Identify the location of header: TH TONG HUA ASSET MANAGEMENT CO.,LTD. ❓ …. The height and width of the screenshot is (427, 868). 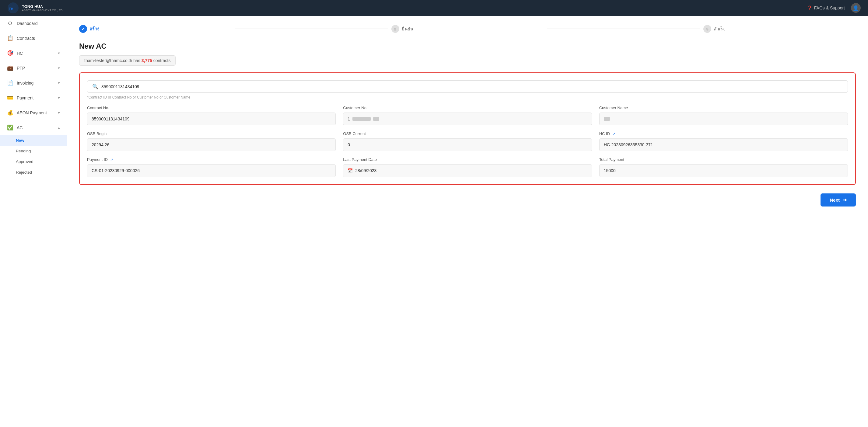
(434, 8).